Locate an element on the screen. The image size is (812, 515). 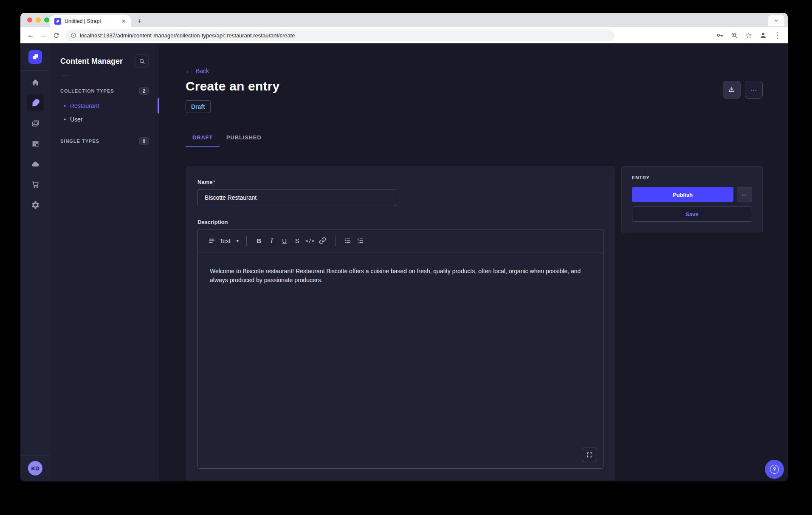
strapi-logo is located at coordinates (35, 57).